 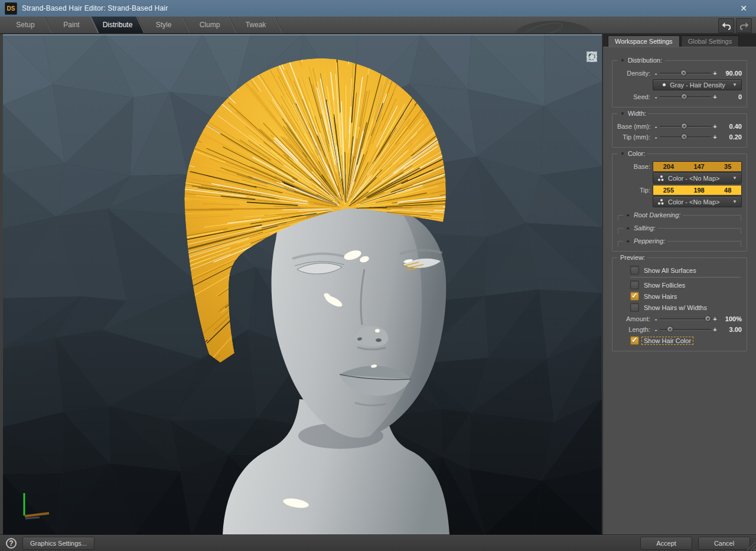 What do you see at coordinates (592, 87) in the screenshot?
I see `zoom-tool-icon` at bounding box center [592, 87].